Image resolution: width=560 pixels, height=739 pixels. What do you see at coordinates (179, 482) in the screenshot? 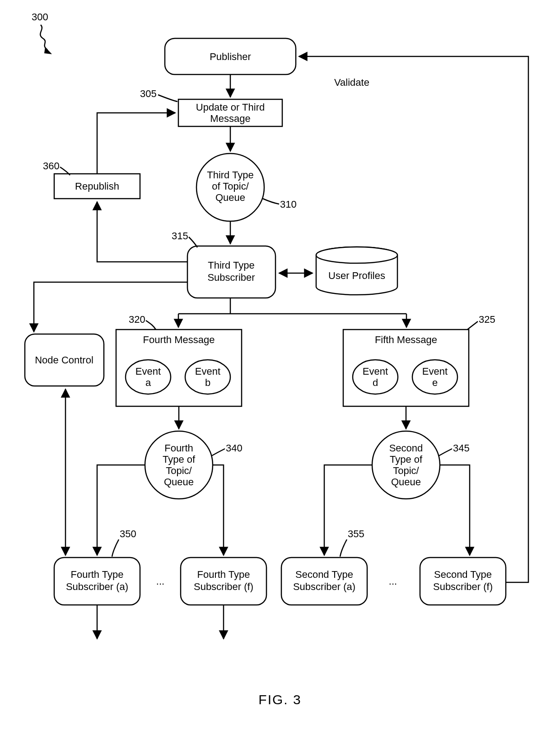
I see `fourth-topic-l4: Queue` at bounding box center [179, 482].